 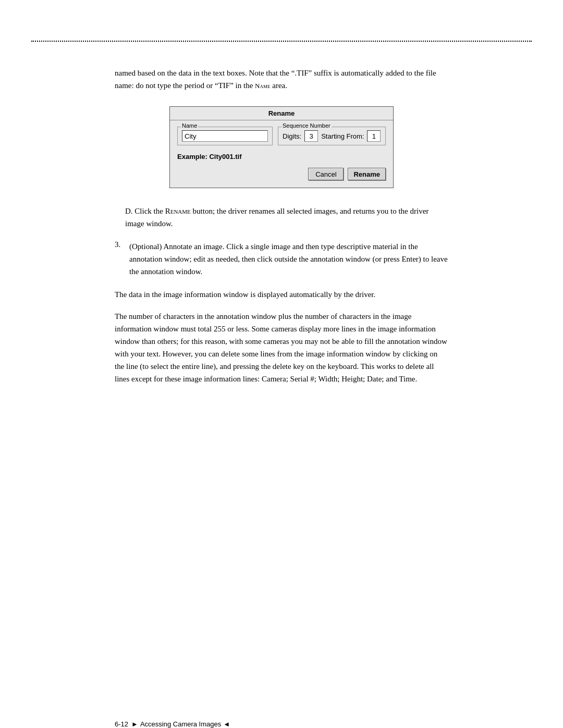 I want to click on paragraph-2: The number of characters in the annotati…, so click(x=282, y=348).